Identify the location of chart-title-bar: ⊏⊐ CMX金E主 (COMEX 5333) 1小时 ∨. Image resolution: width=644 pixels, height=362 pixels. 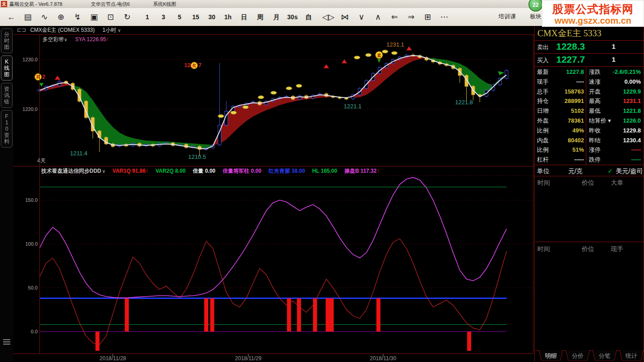
(274, 30).